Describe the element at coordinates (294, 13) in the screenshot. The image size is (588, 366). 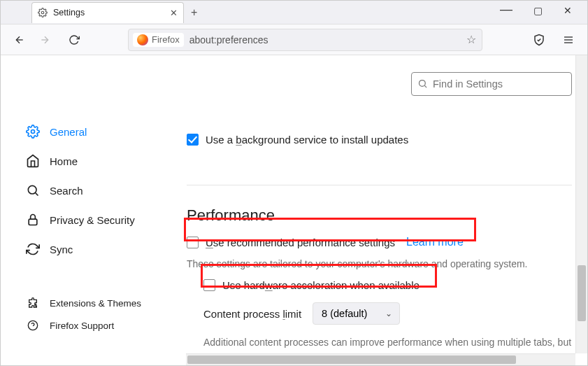
I see `window-titlebar: Settings ✕ + — ▢ ✕` at that location.